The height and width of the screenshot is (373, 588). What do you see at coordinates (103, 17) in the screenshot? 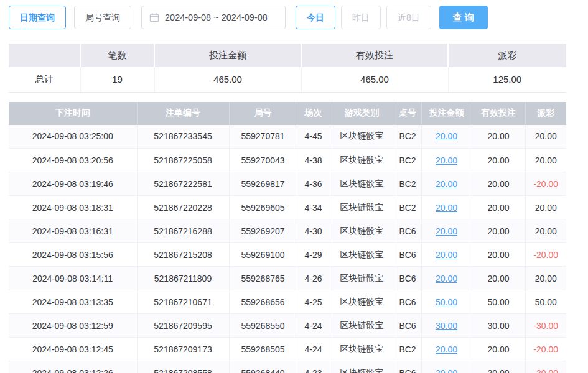
I see `round-query-tab-button: 局号查询` at bounding box center [103, 17].